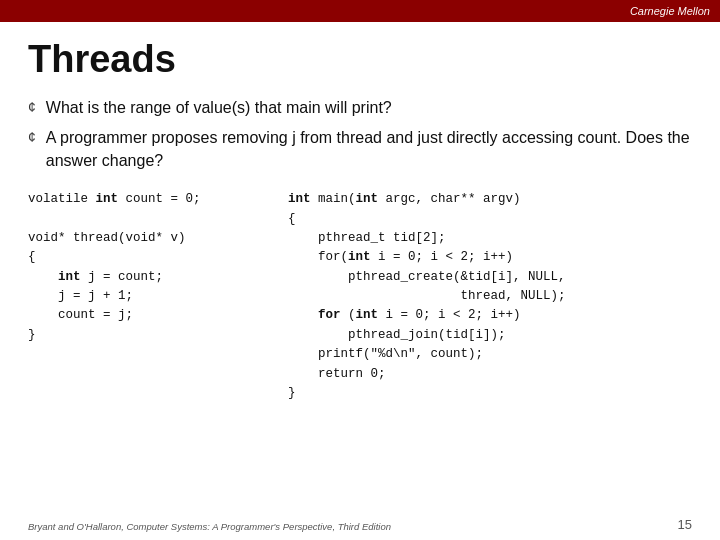  I want to click on footer-page-number: 15, so click(685, 524).